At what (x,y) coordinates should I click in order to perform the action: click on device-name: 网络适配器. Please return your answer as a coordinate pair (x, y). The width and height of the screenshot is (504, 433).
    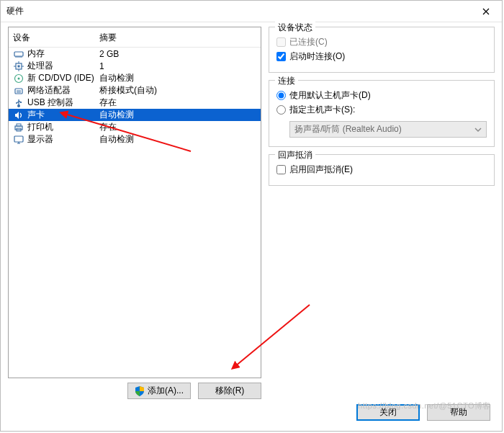
    Looking at the image, I should click on (63, 91).